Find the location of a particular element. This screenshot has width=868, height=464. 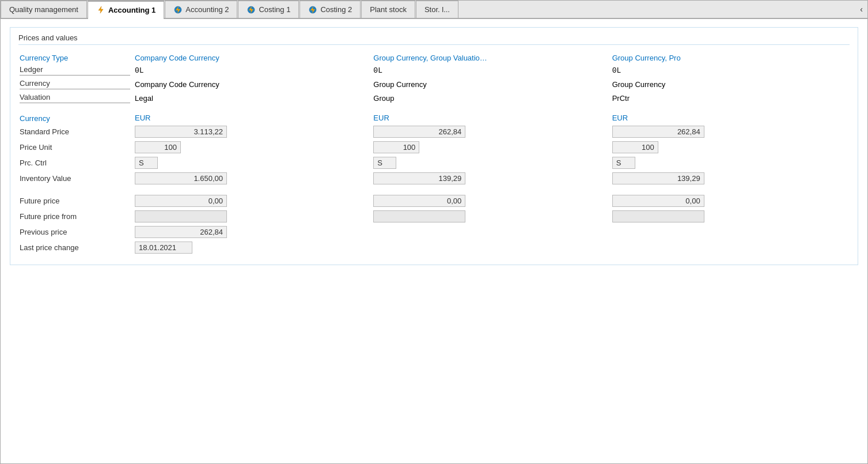

ledger-col2: 0L is located at coordinates (491, 70).